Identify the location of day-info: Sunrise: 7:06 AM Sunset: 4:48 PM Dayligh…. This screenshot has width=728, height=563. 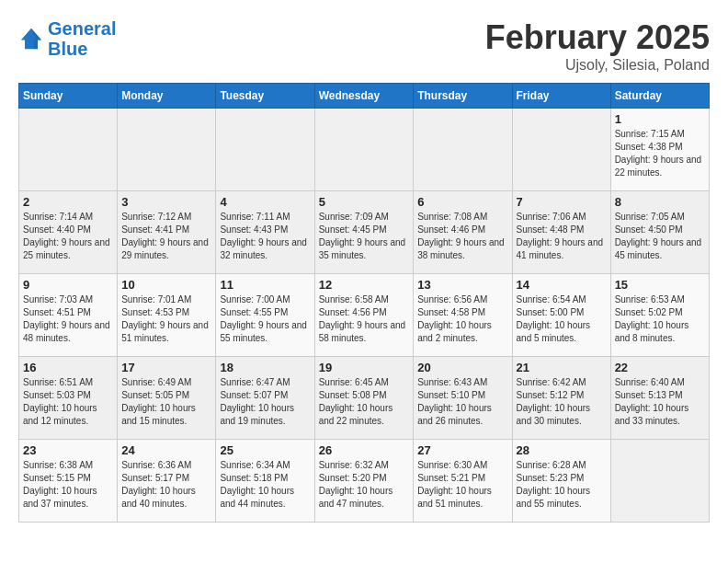
(562, 236).